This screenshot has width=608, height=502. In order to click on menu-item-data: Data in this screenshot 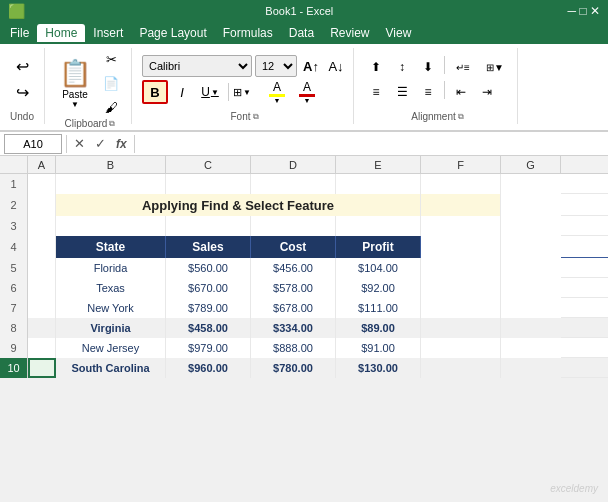, I will do `click(302, 33)`.